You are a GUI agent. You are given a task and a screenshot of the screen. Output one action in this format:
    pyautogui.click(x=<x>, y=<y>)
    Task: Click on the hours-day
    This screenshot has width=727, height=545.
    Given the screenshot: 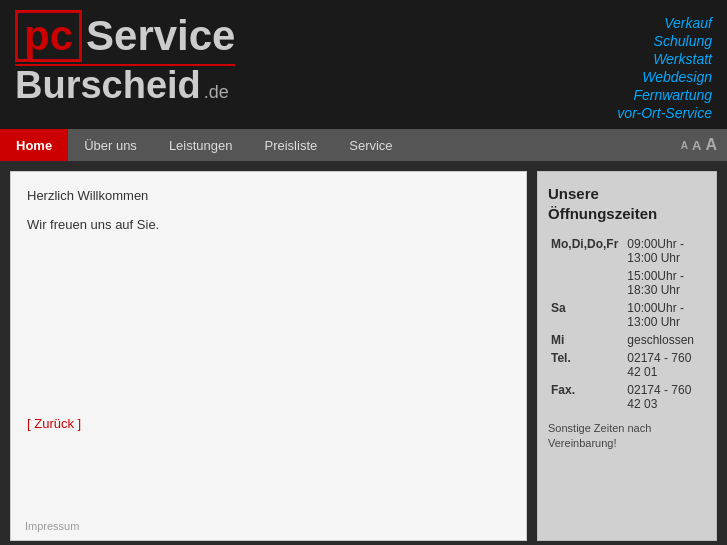 What is the action you would take?
    pyautogui.click(x=586, y=283)
    